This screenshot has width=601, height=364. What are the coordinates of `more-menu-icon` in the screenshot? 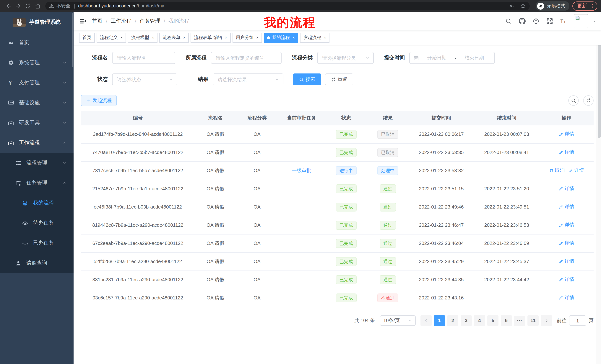 It's located at (592, 6).